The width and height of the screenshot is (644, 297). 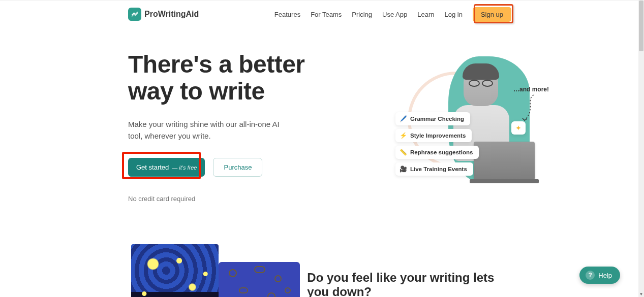 What do you see at coordinates (600, 275) in the screenshot?
I see `help-widget: ? Help` at bounding box center [600, 275].